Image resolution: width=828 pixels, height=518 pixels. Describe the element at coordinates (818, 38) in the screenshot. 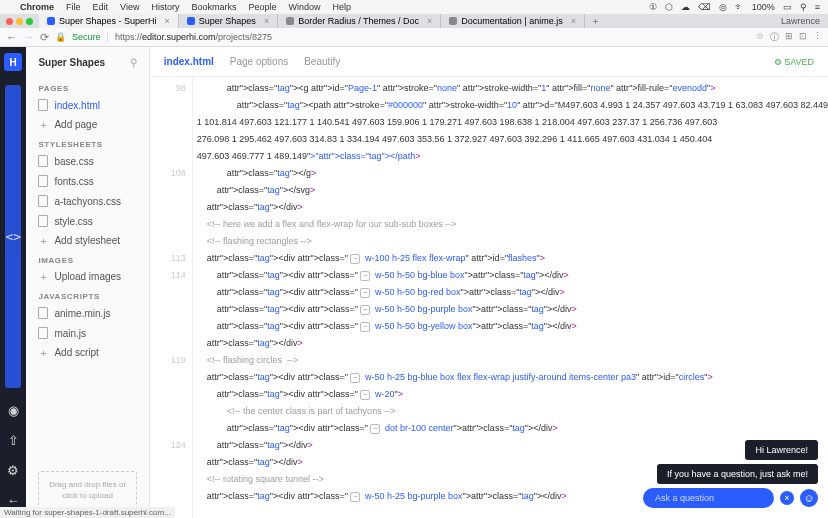

I see `menu-icon: ⋮` at that location.